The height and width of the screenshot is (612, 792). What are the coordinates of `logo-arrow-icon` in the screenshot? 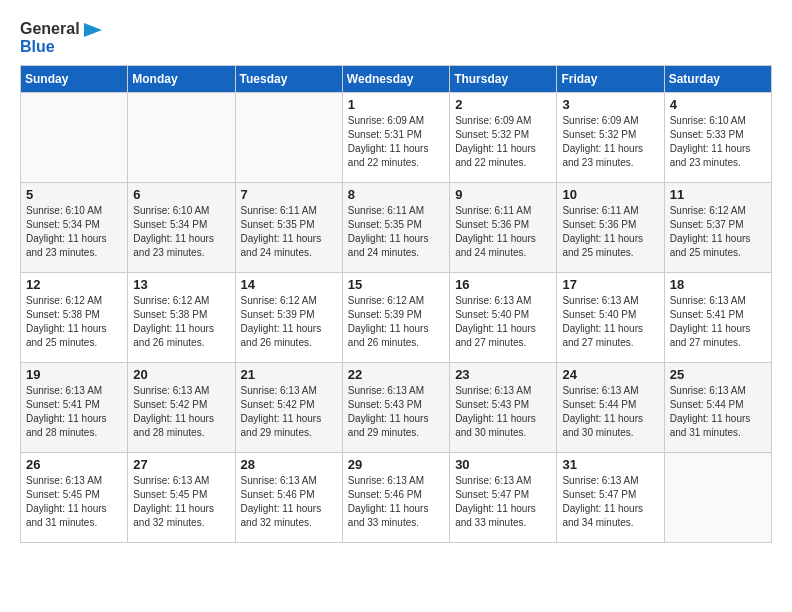 It's located at (93, 30).